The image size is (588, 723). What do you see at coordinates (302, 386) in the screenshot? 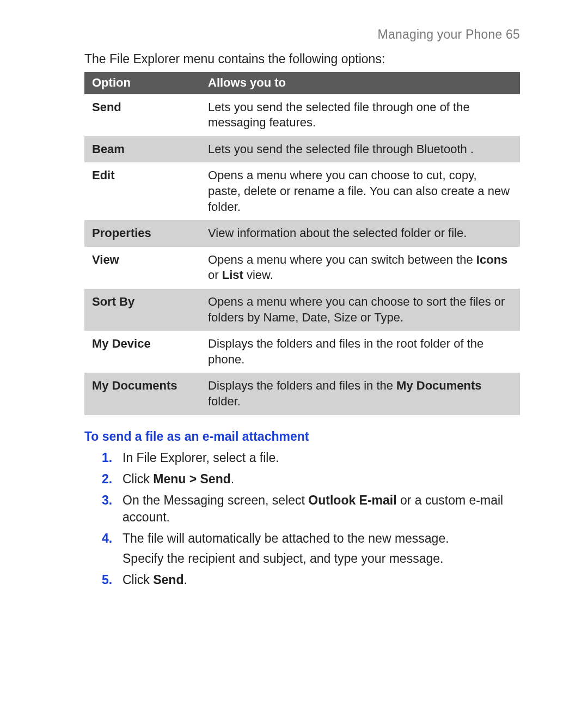
I see `desc-part: Displays the folders and files in the` at bounding box center [302, 386].